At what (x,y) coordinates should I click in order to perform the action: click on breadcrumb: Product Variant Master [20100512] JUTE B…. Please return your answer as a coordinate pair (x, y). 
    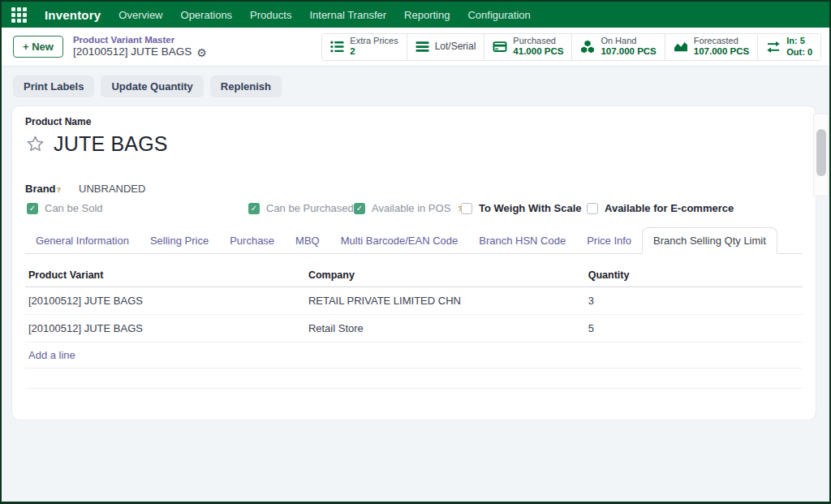
    Looking at the image, I should click on (140, 47).